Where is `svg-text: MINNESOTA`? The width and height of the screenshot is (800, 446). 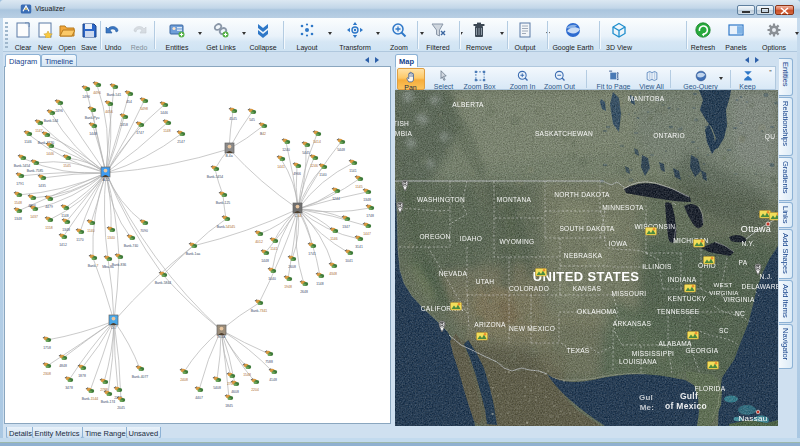
svg-text: MINNESOTA is located at coordinates (623, 208).